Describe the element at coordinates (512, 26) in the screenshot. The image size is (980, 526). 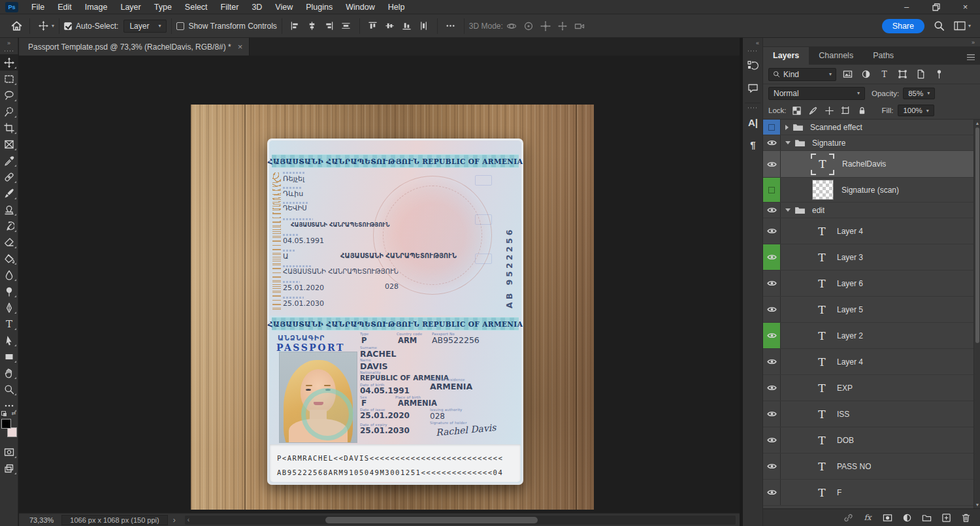
I see `3d-orbit-button` at that location.